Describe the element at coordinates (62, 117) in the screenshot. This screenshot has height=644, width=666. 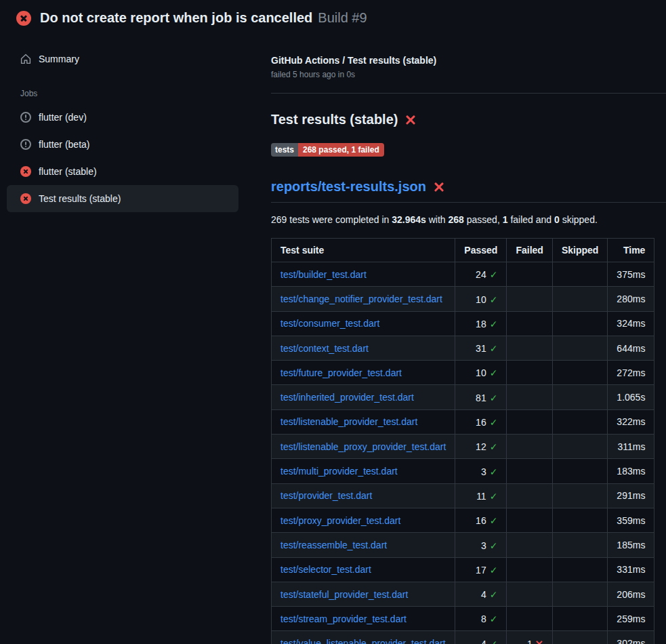
I see `job-label: flutter (dev)` at that location.